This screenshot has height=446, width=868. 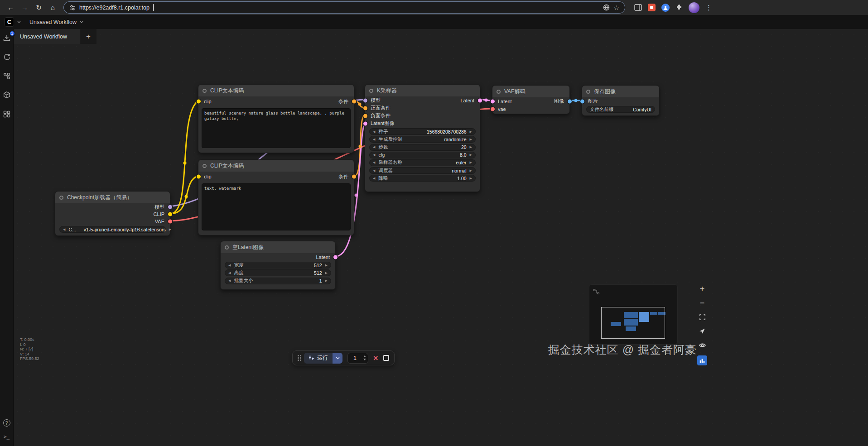 I want to click on width-widget: ◀ 宽度 512 ▶, so click(x=278, y=265).